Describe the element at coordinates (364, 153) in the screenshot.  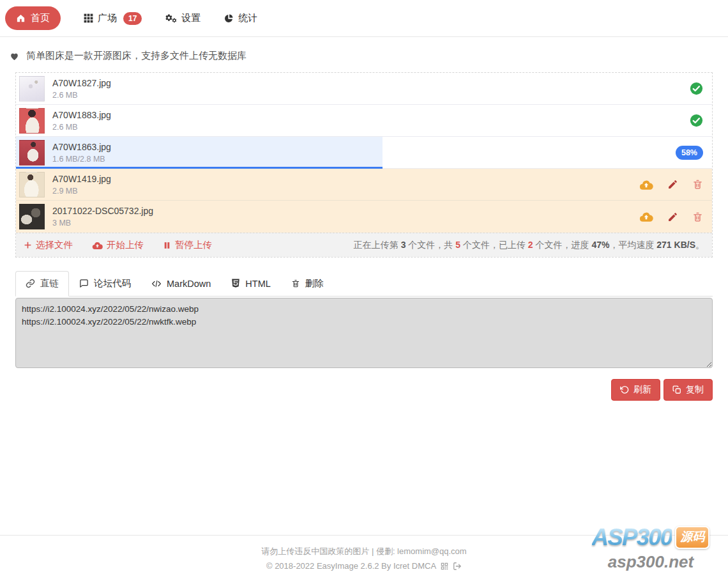
I see `file-row-uploading: A70W1863.jpg 1.6 MB/2.8 MB 58%` at that location.